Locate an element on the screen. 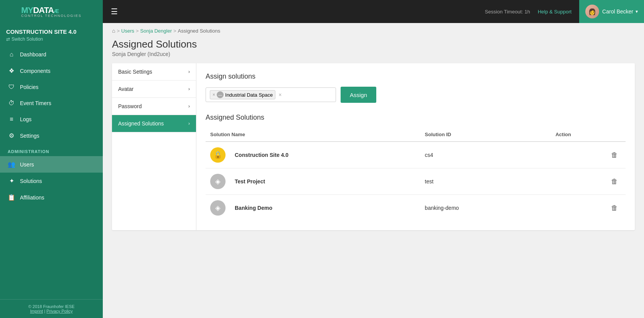 The width and height of the screenshot is (644, 318). sidebar-item-settings: ⚙ Settings is located at coordinates (51, 136).